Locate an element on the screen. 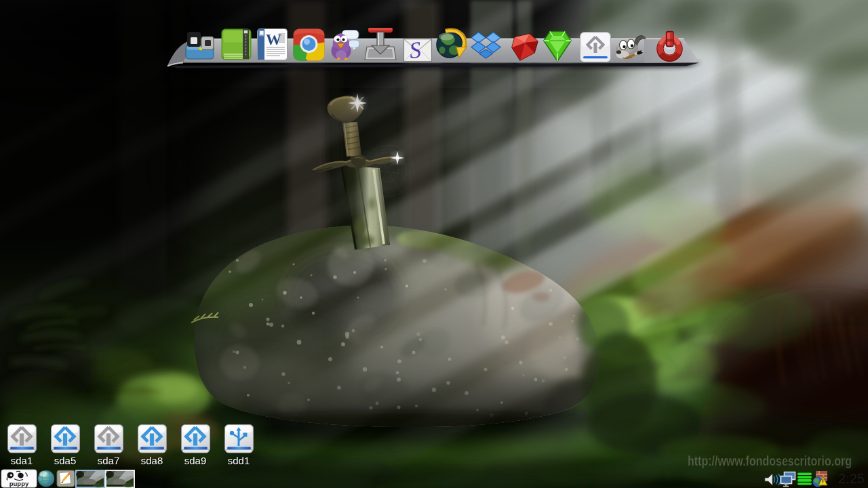 This screenshot has height=488, width=868. svg-text: 2:25 is located at coordinates (852, 479).